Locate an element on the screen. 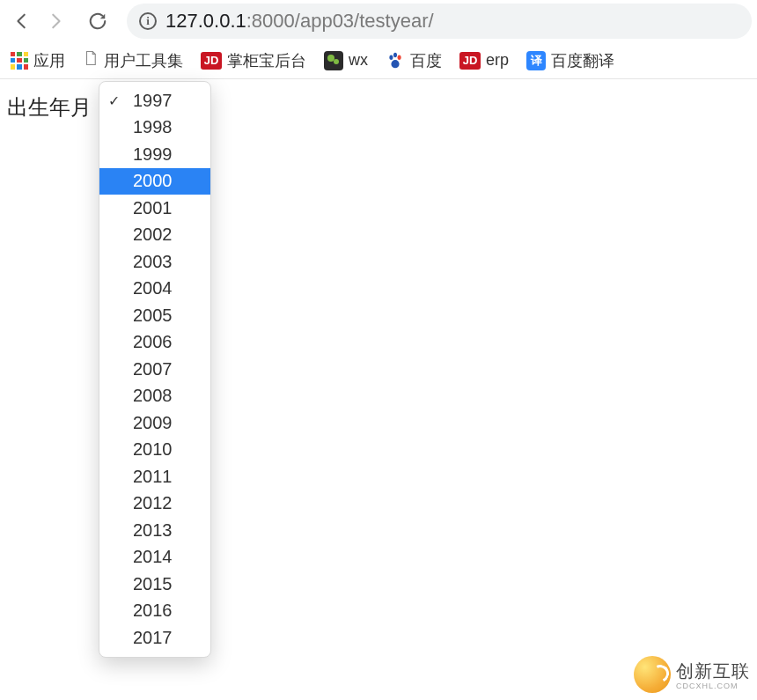  refresh-button is located at coordinates (98, 21).